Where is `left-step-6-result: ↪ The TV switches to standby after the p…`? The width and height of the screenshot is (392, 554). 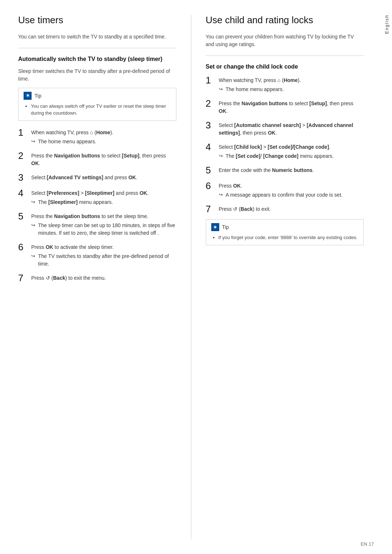
left-step-6-result: ↪ The TV switches to standby after the p… is located at coordinates (104, 260).